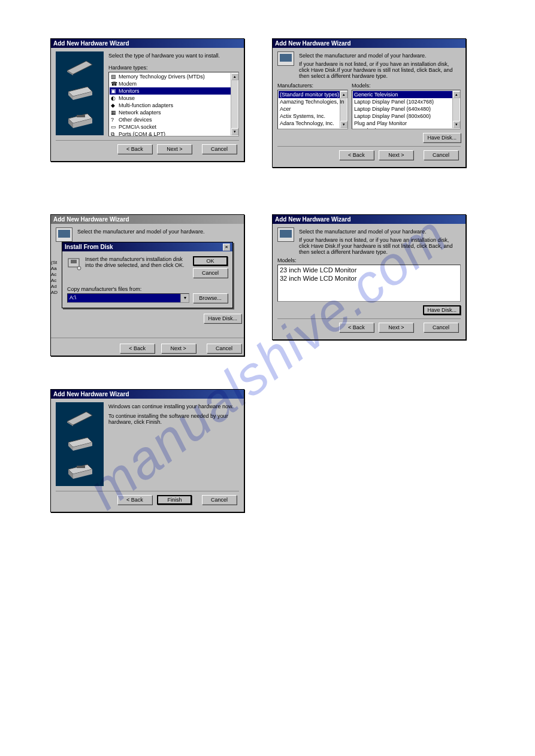 This screenshot has height=756, width=535. I want to click on list-item: ▦Network adapters, so click(170, 113).